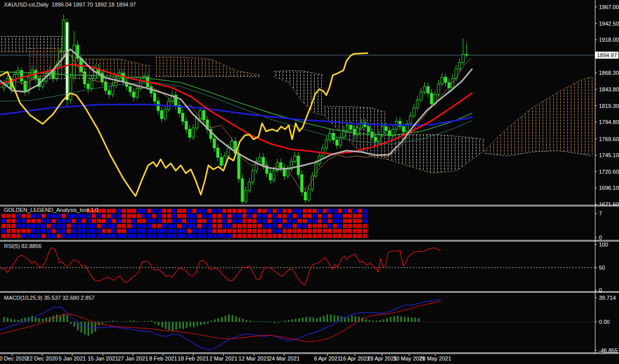  Describe the element at coordinates (254, 358) in the screenshot. I see `time-axis-label: 12 Mar 2021` at that location.